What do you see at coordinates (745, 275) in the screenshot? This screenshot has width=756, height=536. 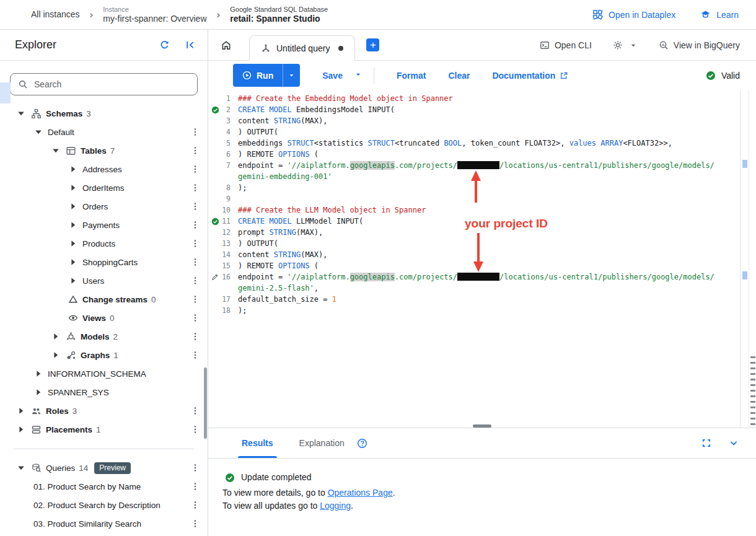 I see `ruler-match-mark` at bounding box center [745, 275].